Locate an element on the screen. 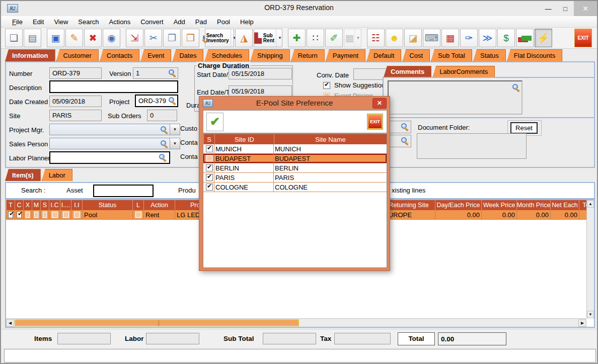 The height and width of the screenshot is (364, 598). menu-item-actions: Actions is located at coordinates (120, 22).